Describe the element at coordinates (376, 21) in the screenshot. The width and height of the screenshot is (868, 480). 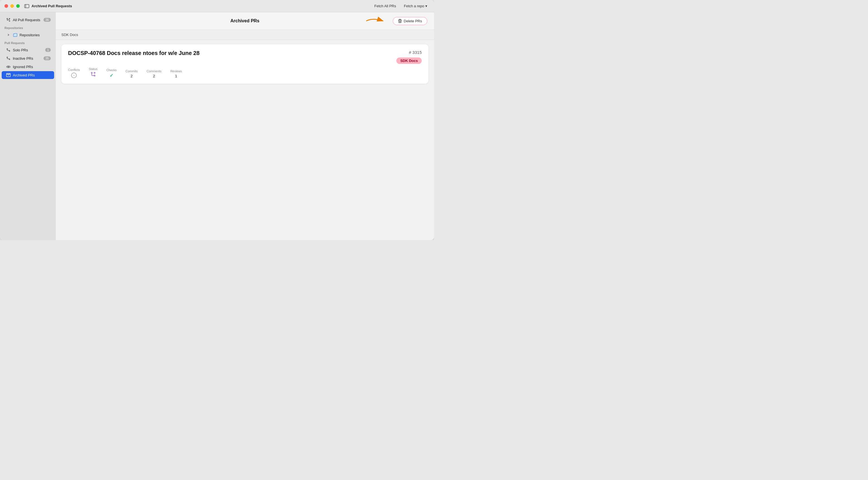
I see `arrow-annotation-icon` at that location.